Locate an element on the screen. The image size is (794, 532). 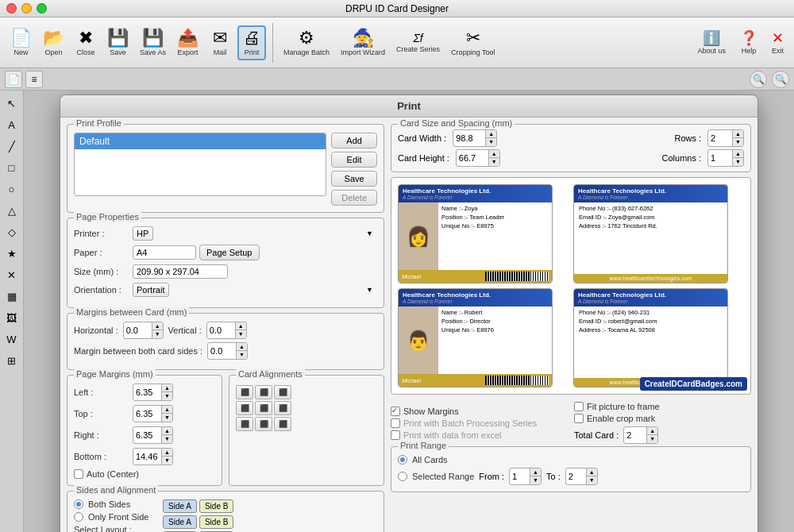
fit-picture-checkbox is located at coordinates (579, 407).